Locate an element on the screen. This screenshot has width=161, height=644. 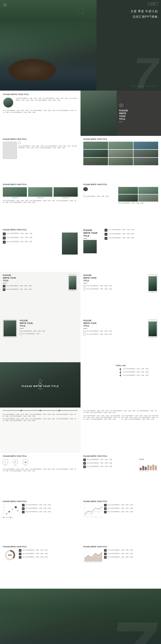
slide8-content: 01 单位公式是否有需要填写，小标题，小标题，小标题 02 单位公式是否有需要填… is located at coordinates (40, 244).